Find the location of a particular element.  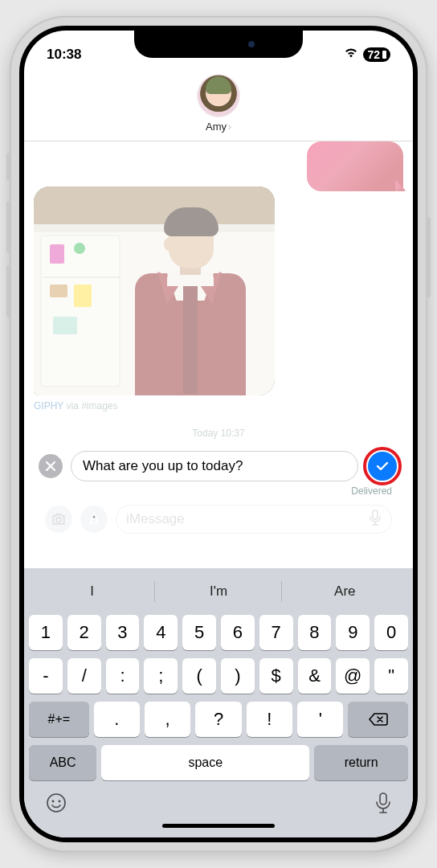

key-slash: / is located at coordinates (84, 676).